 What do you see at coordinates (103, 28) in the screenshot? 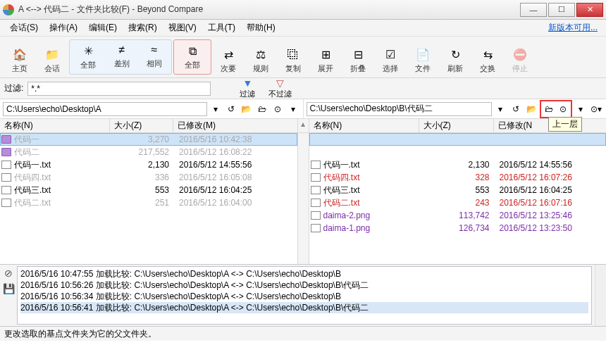
I see `menu-edit: 编辑(E)` at bounding box center [103, 28].